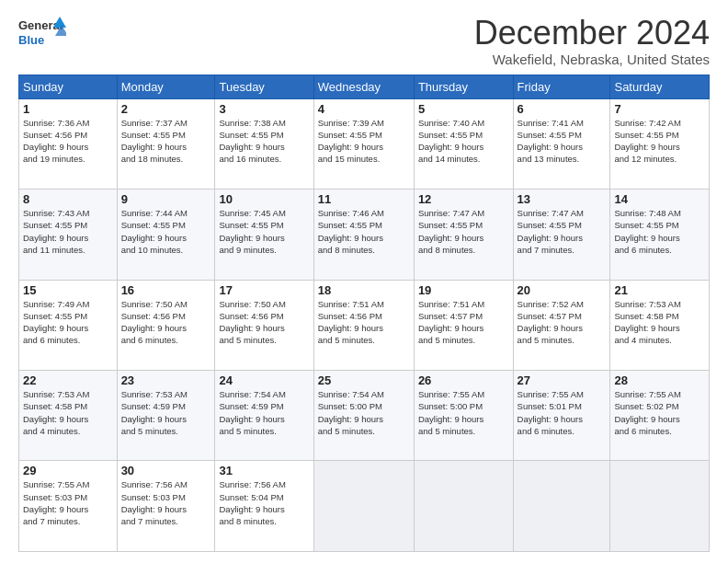  I want to click on day-number: 2, so click(166, 109).